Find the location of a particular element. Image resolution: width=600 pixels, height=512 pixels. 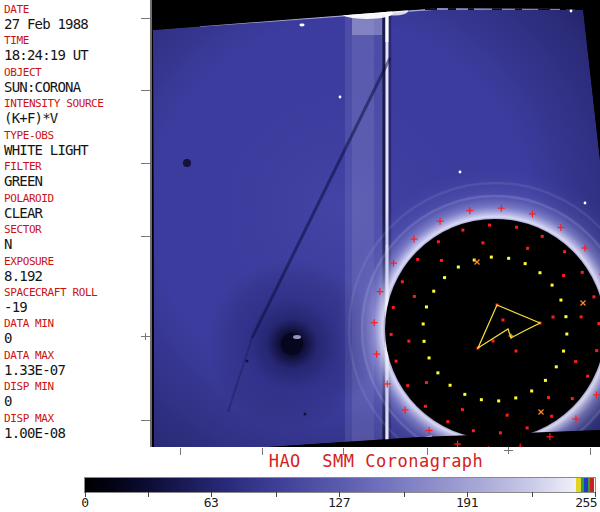

dark-spot is located at coordinates (187, 163).